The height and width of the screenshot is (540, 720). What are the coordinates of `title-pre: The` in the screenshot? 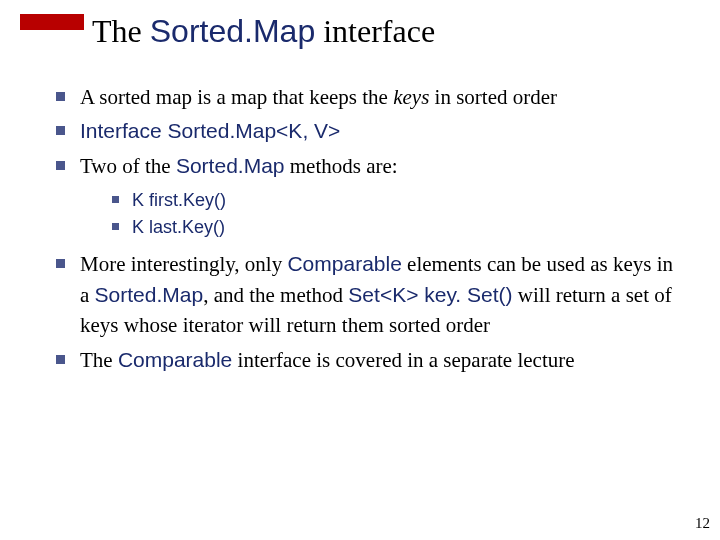 It's located at (121, 31).